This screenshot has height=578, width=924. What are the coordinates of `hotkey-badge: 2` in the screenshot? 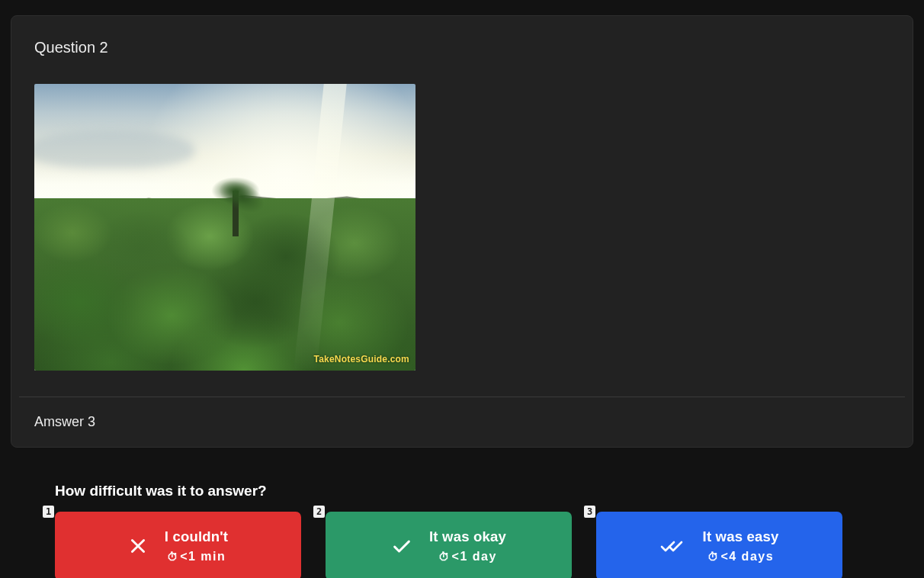 It's located at (319, 512).